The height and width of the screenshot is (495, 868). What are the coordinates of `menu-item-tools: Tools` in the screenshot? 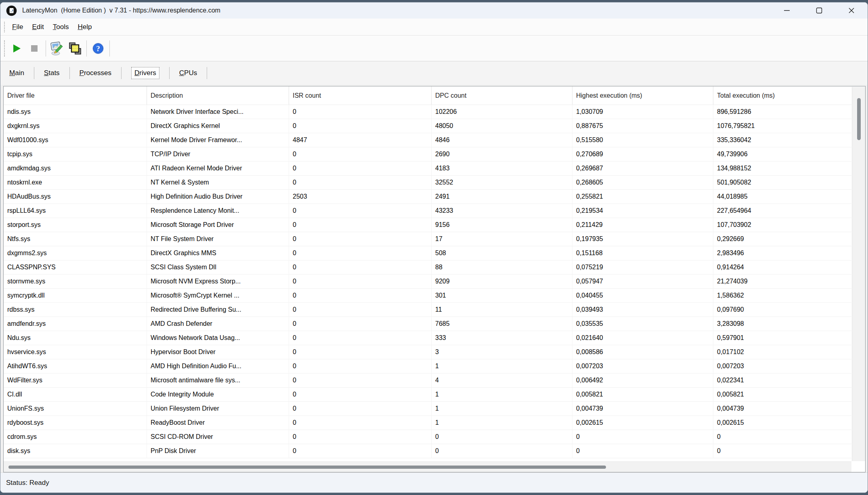 It's located at (61, 27).